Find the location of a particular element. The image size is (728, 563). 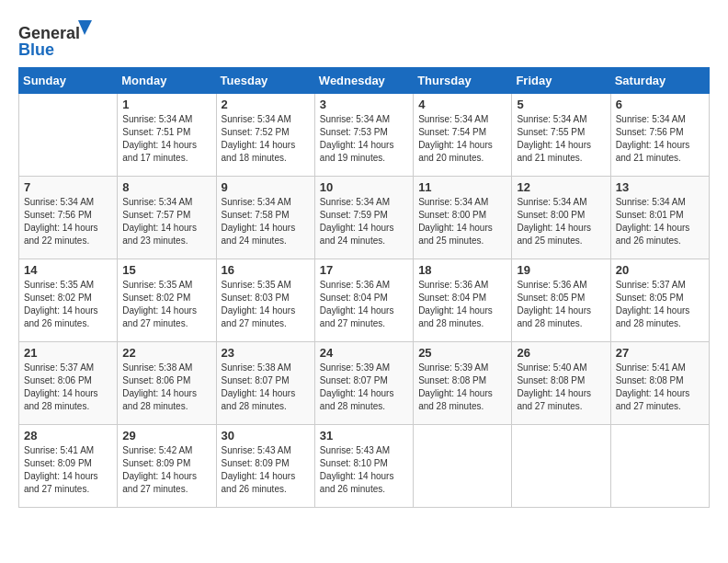

day-cell: 19Sunrise: 5:36 AMSunset: 8:05 PMDayligh… is located at coordinates (561, 301).